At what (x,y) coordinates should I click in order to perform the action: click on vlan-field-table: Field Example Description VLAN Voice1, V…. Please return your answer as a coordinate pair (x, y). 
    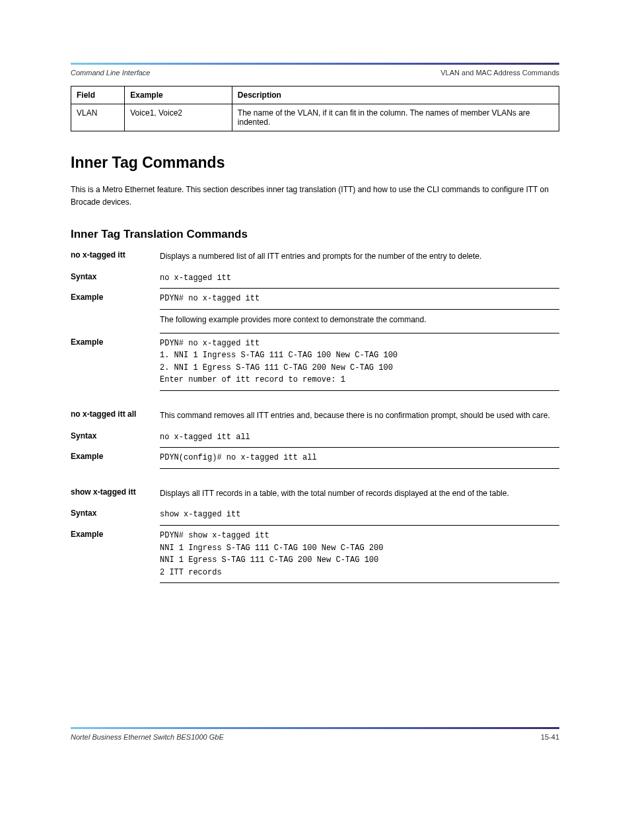
    Looking at the image, I should click on (315, 108).